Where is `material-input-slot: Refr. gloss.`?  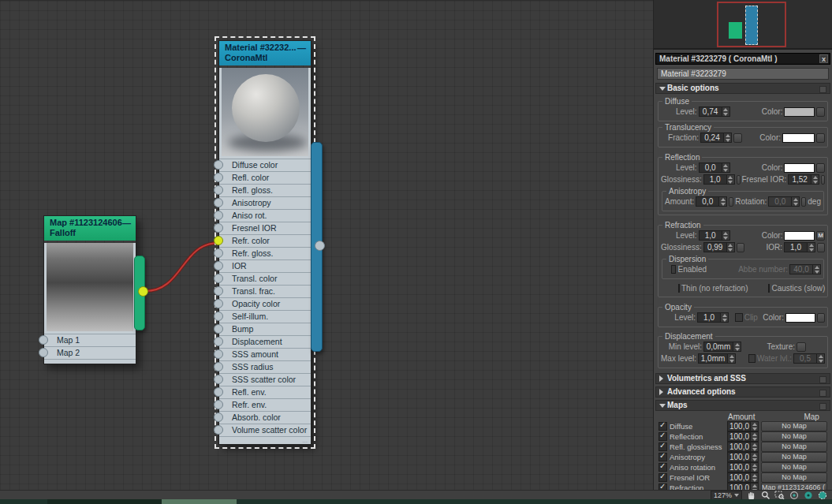 material-input-slot: Refr. gloss. is located at coordinates (265, 253).